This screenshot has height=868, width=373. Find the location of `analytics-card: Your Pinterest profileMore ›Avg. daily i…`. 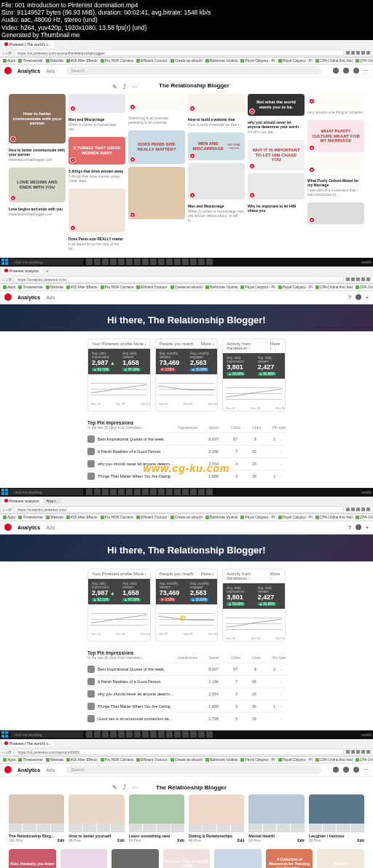

analytics-card: Your Pinterest profileMore ›Avg. daily i… is located at coordinates (119, 375).